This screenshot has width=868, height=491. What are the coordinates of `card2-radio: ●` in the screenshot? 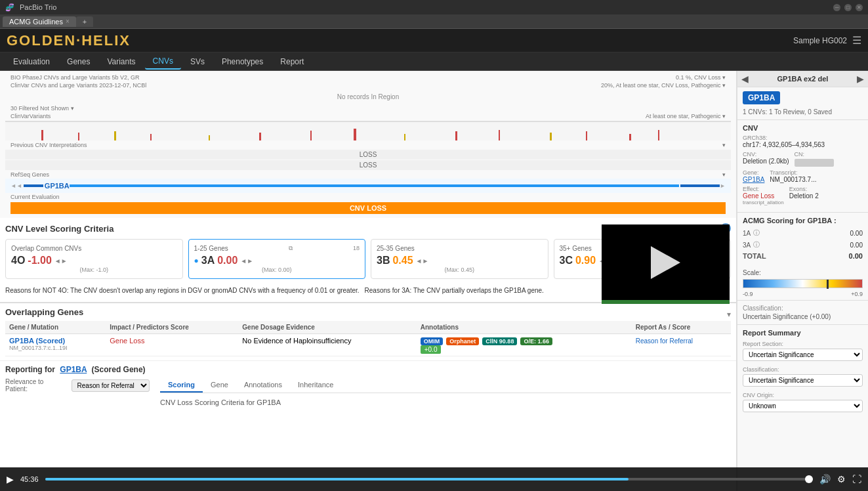 It's located at (197, 261).